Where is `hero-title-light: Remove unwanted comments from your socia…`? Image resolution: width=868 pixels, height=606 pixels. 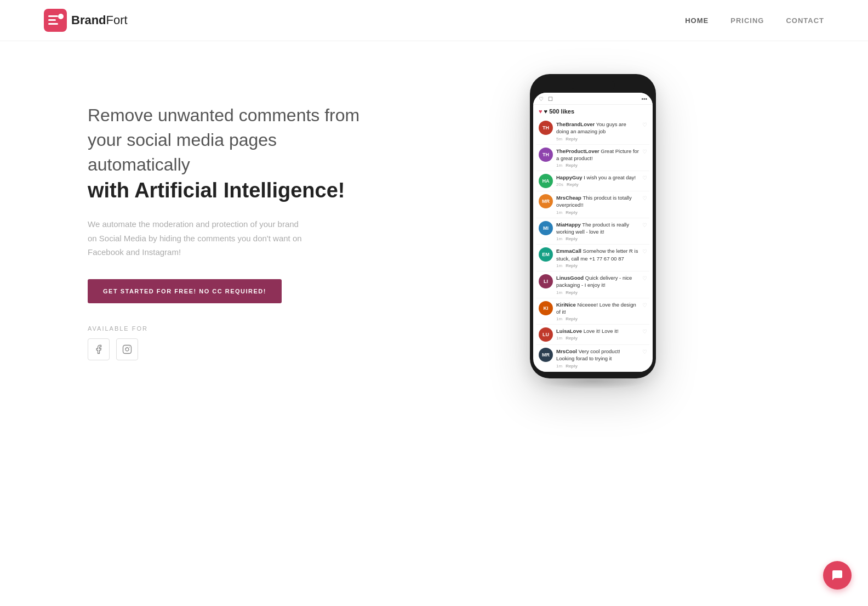
hero-title-light: Remove unwanted comments from your socia… is located at coordinates (225, 140).